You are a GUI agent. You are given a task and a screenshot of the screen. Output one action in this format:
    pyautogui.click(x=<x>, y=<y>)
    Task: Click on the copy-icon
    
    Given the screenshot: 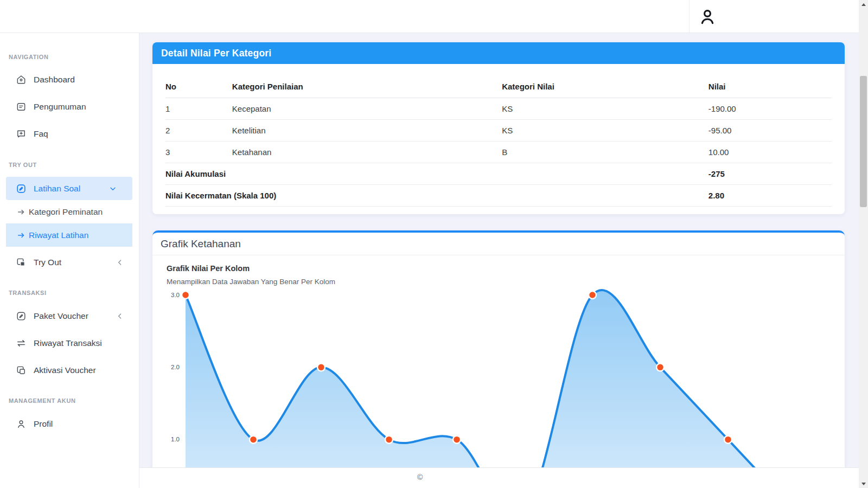 What is the action you would take?
    pyautogui.click(x=21, y=370)
    